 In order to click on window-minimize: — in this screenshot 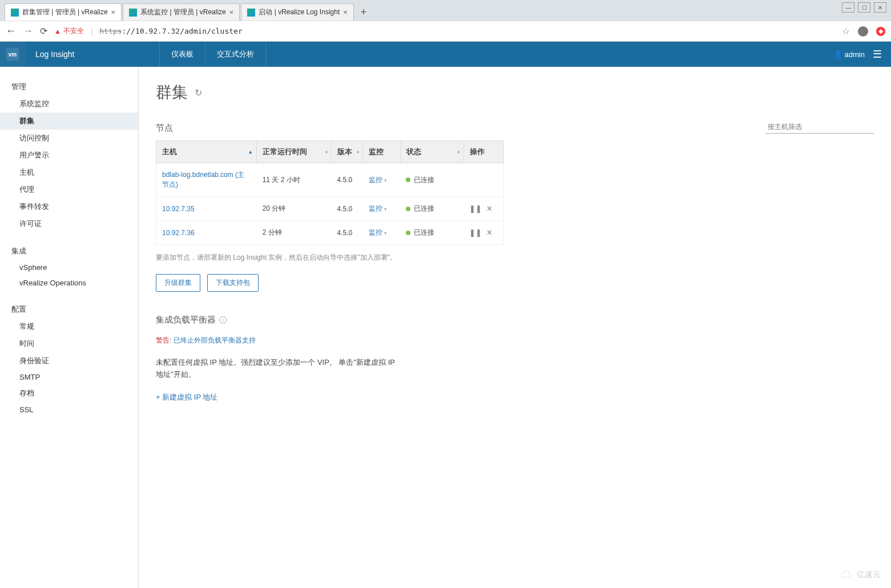, I will do `click(848, 7)`.